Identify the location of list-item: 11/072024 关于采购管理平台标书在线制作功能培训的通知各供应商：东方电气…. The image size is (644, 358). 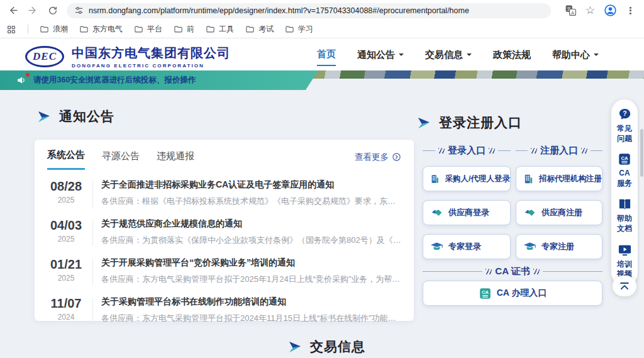
(223, 310).